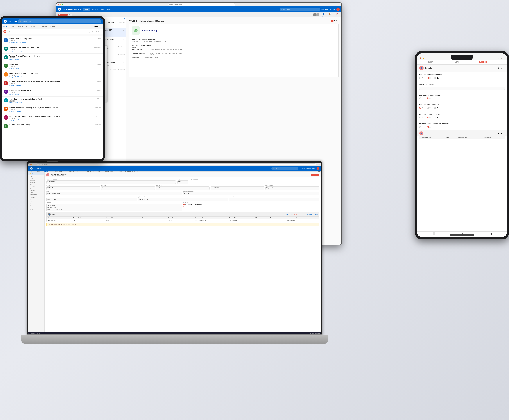  What do you see at coordinates (37, 186) in the screenshot?
I see `laptop-sidebar-relationship: Relationship` at bounding box center [37, 186].